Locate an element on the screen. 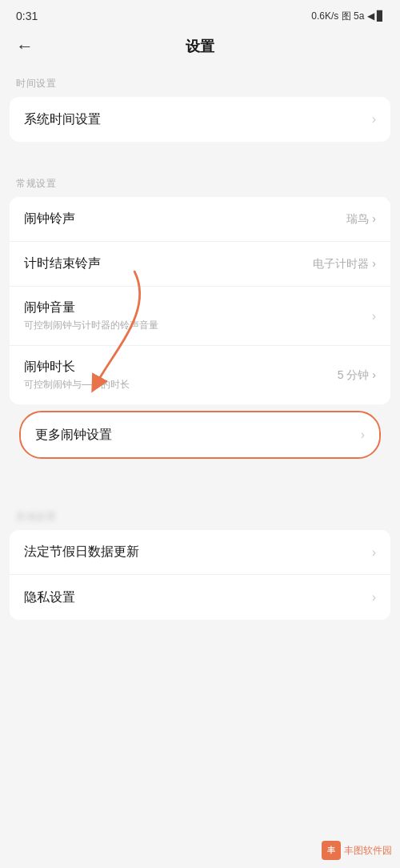 Image resolution: width=400 pixels, height=868 pixels. chevron-icon-2: › is located at coordinates (374, 316).